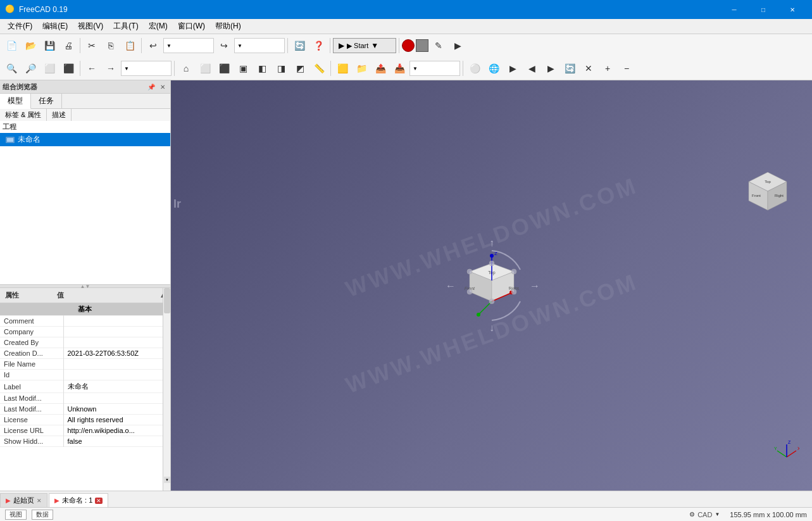  Describe the element at coordinates (116, 375) in the screenshot. I see `prop-val-id` at that location.